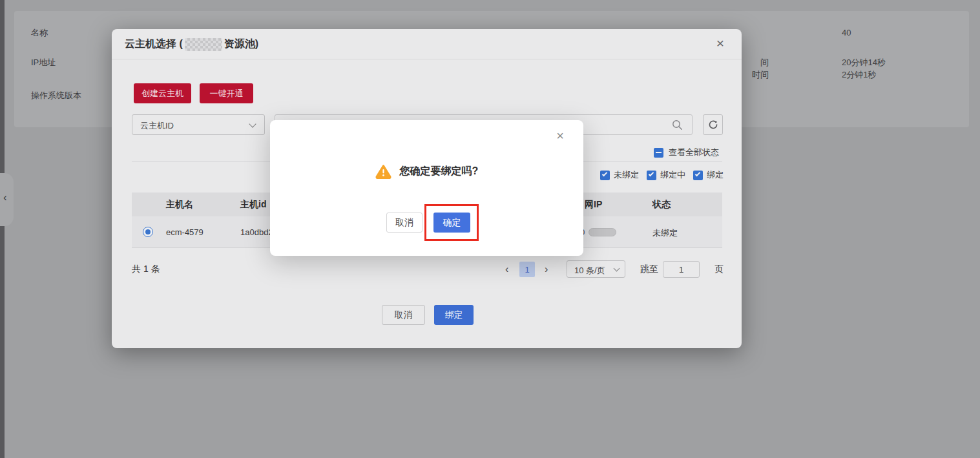 The width and height of the screenshot is (980, 458). I want to click on status-filter-label: 绑定中, so click(673, 175).